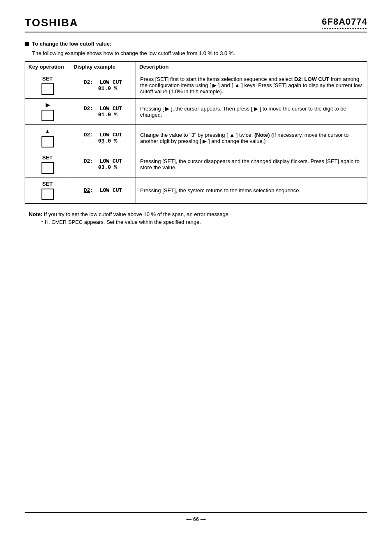  What do you see at coordinates (103, 108) in the screenshot?
I see `display-line1-right: D2: LOW CUT` at bounding box center [103, 108].